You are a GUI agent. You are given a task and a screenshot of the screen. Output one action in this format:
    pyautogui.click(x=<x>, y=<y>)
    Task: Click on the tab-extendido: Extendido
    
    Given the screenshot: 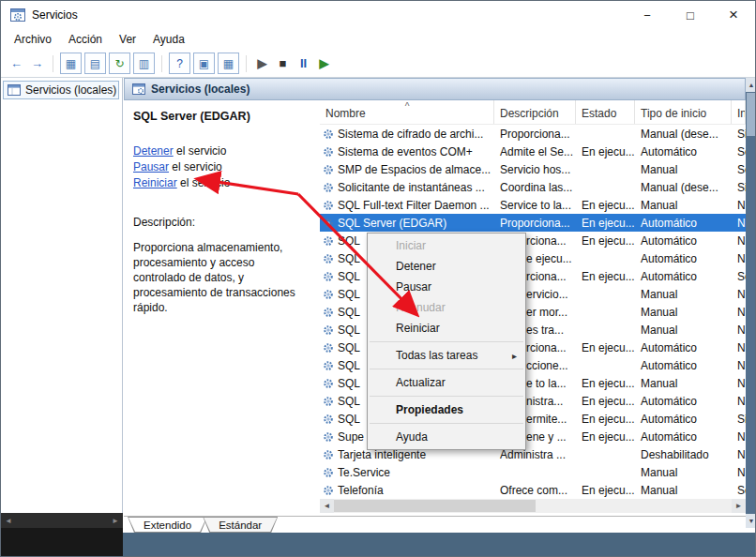 What is the action you would take?
    pyautogui.click(x=167, y=525)
    